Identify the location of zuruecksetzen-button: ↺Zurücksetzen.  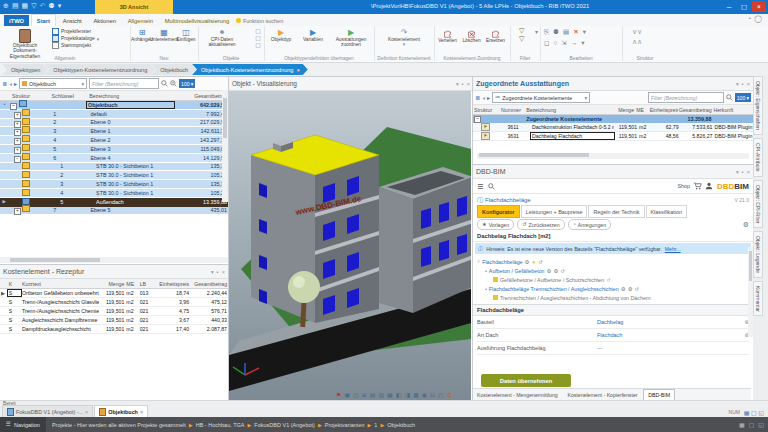
(541, 224).